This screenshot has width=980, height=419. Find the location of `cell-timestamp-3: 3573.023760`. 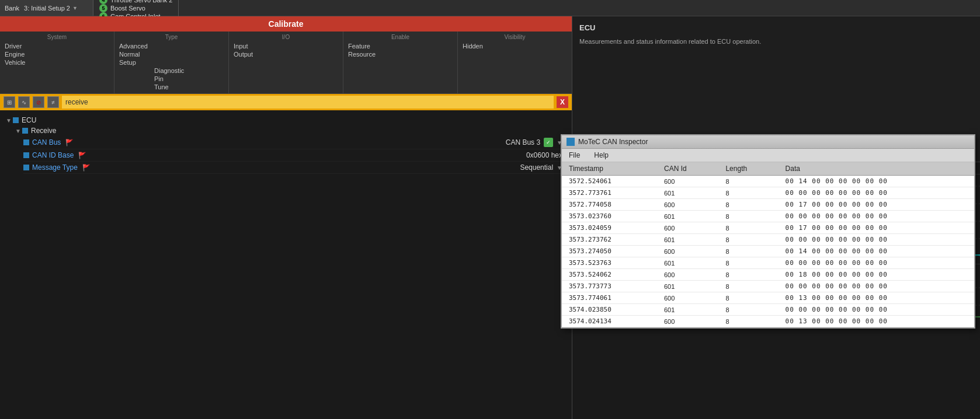

cell-timestamp-3: 3573.023760 is located at coordinates (610, 217).